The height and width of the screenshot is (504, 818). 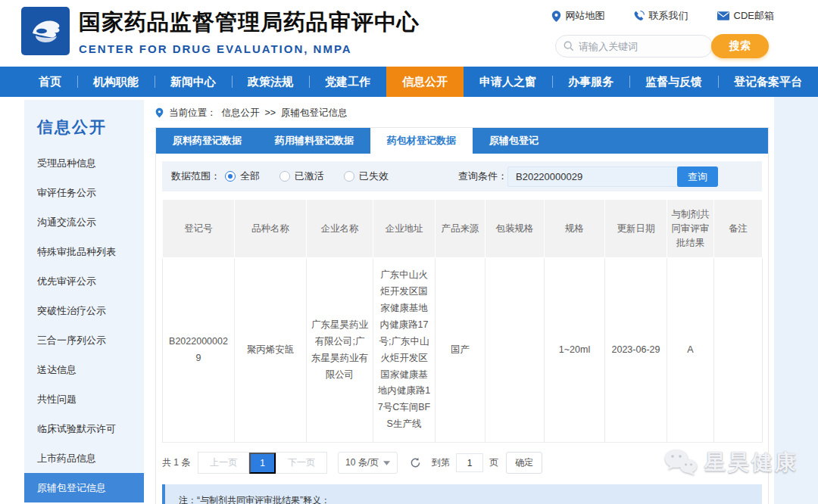 I want to click on nav-item-info-disclosure: 信息公开, so click(x=425, y=82).